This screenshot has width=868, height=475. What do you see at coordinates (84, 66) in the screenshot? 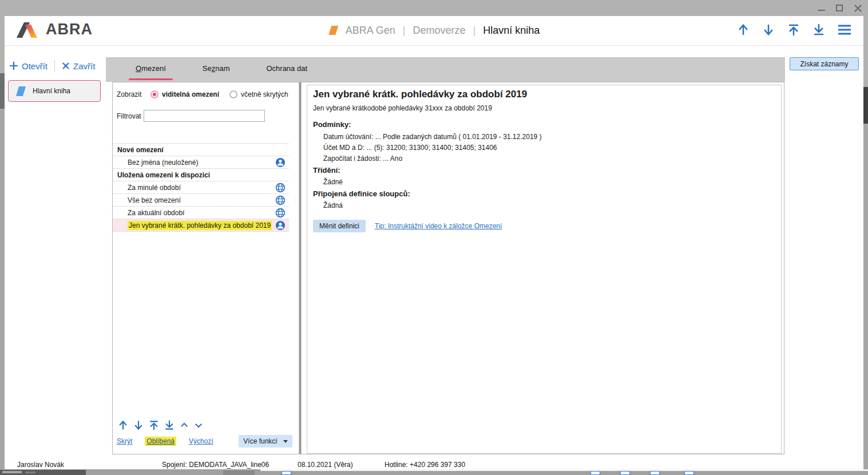
I see `close-module-button-label: Zavřít` at bounding box center [84, 66].